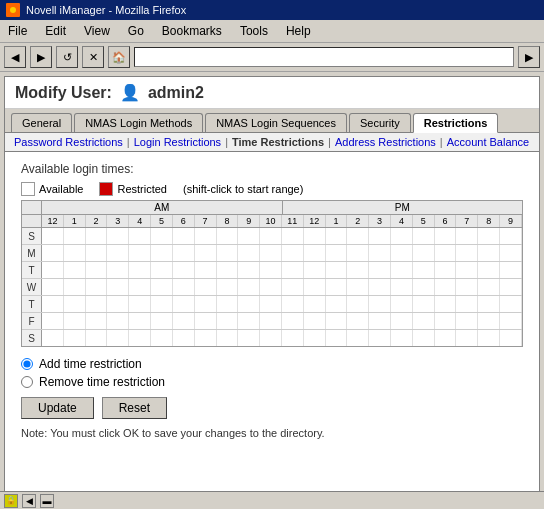 This screenshot has width=544, height=509. I want to click on day-w-h8, so click(228, 287).